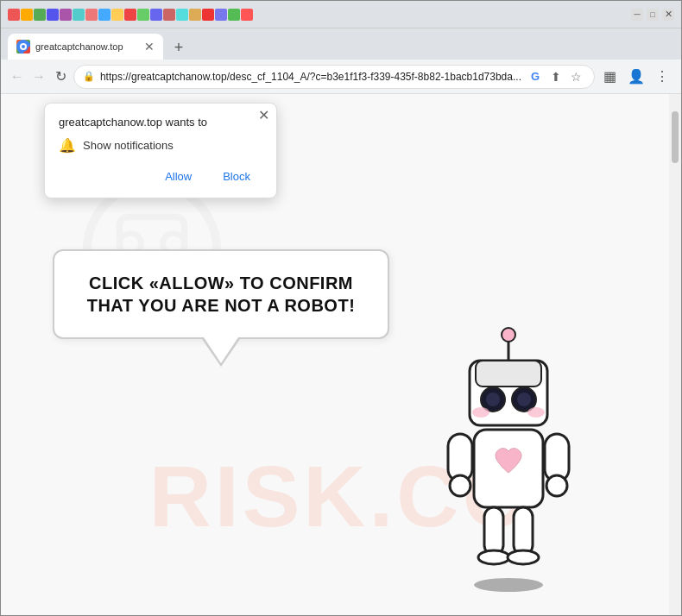 Image resolution: width=682 pixels, height=616 pixels. Describe the element at coordinates (149, 47) in the screenshot. I see `tab-close-button: ✕` at that location.